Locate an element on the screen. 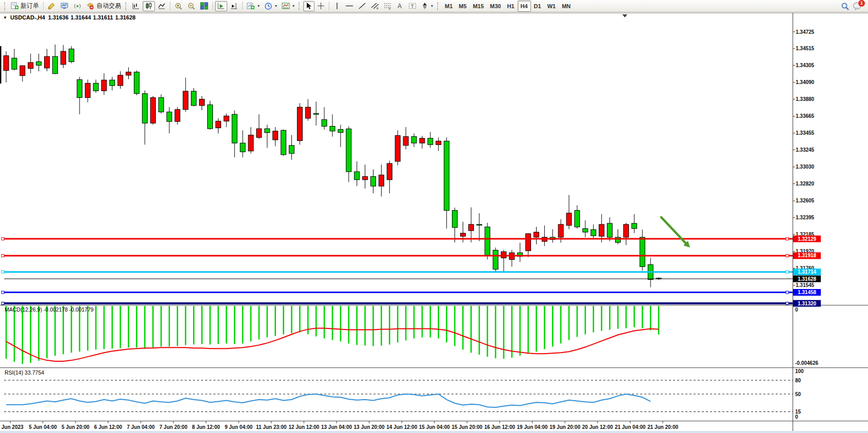  arrows-button: ▾ is located at coordinates (427, 6).